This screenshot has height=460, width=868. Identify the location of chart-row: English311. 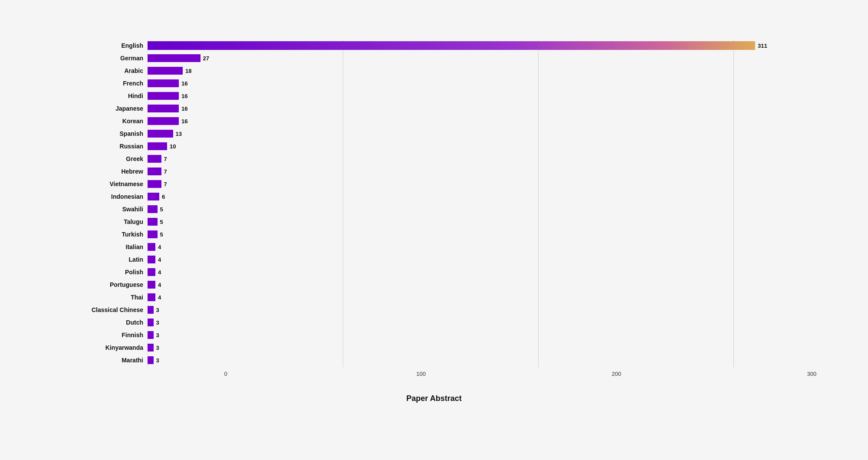
(434, 46).